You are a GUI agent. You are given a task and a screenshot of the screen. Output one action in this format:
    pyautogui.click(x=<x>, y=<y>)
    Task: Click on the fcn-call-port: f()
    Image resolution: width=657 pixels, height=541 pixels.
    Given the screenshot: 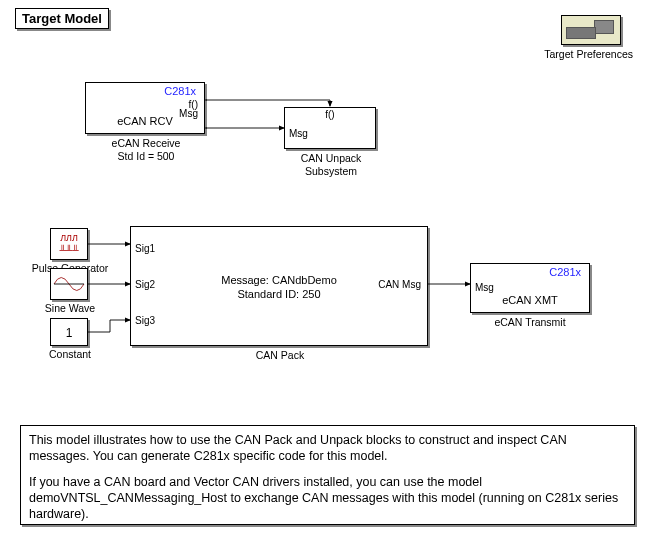 What is the action you would take?
    pyautogui.click(x=330, y=114)
    